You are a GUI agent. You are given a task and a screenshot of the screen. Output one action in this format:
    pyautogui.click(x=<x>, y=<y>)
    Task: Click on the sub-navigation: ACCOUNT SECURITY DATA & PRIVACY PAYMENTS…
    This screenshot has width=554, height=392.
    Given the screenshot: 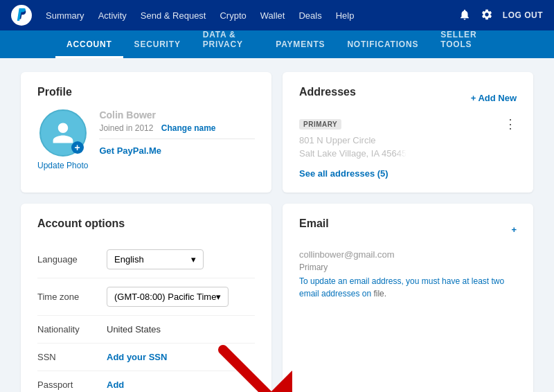 What is the action you would take?
    pyautogui.click(x=277, y=44)
    